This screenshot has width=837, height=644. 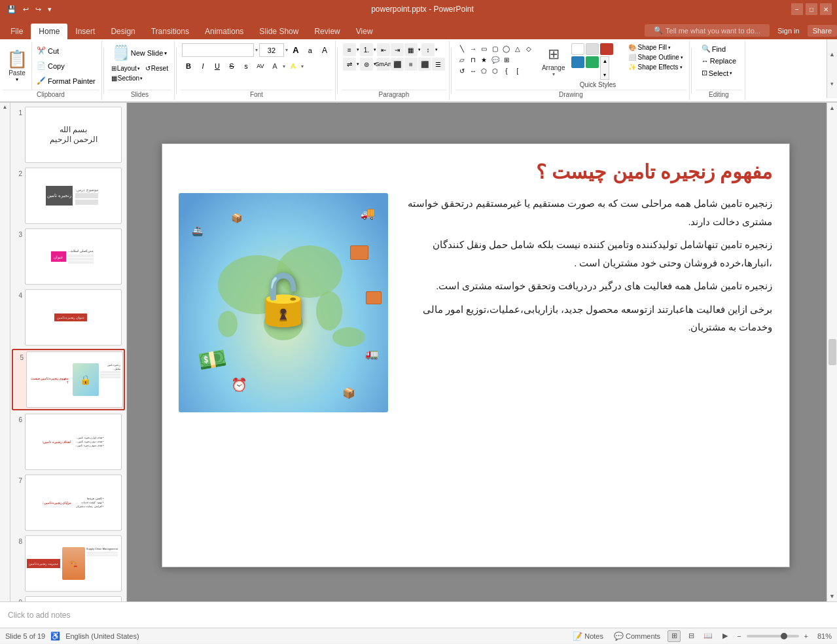 What do you see at coordinates (832, 596) in the screenshot?
I see `vscroll-down-arrow: ▼` at bounding box center [832, 596].